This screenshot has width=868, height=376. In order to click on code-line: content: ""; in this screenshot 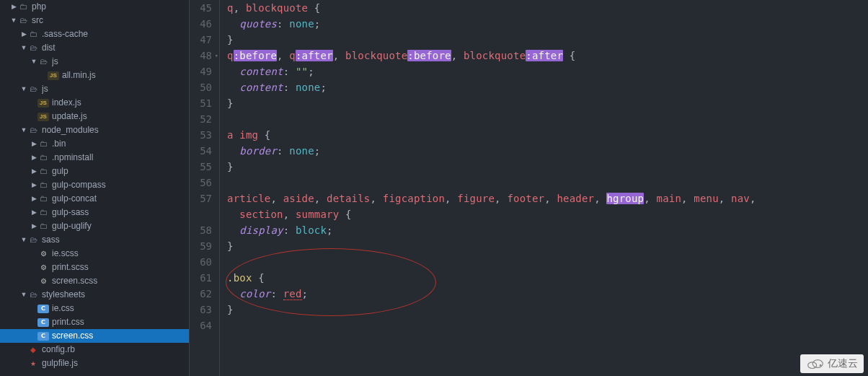, I will do `click(548, 71)`.